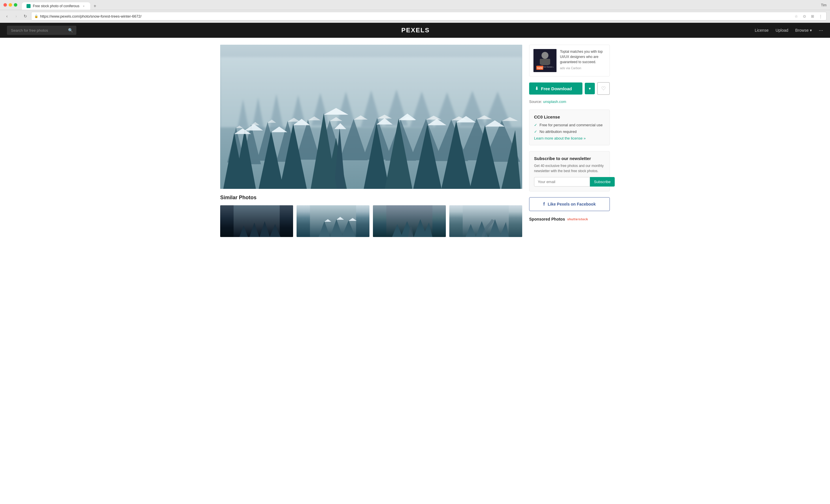 The image size is (830, 504). I want to click on free-download-button: ⬇ Free Download, so click(556, 89).